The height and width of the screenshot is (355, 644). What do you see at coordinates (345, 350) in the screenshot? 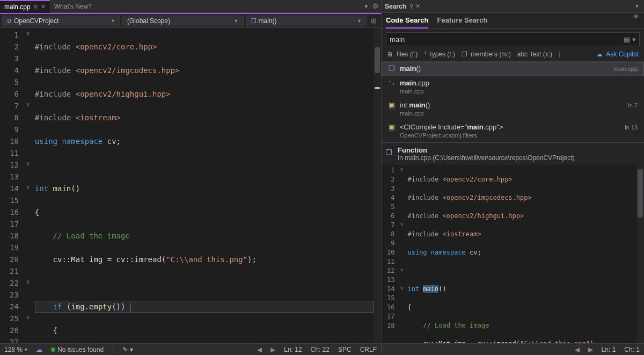
I see `status-spaces: SPC` at bounding box center [345, 350].